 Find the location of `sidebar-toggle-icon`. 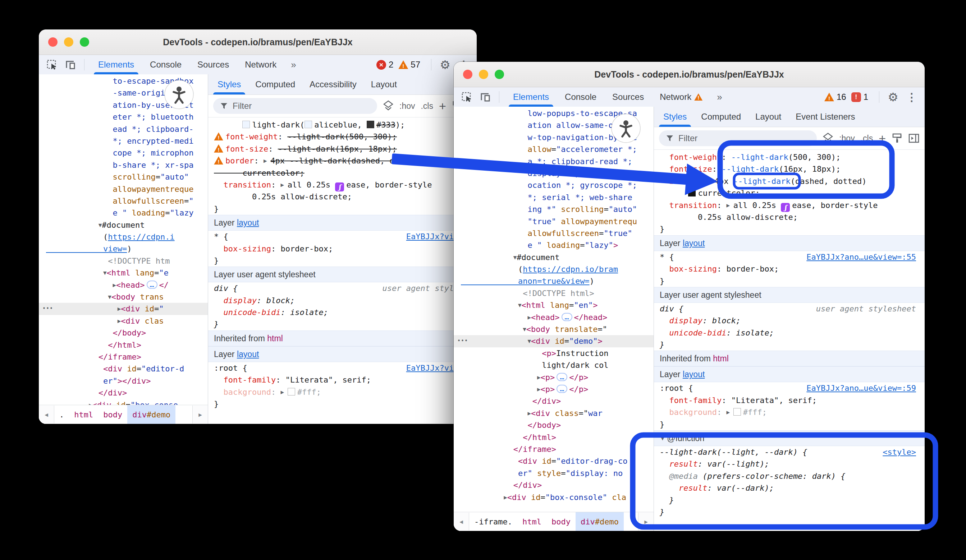

sidebar-toggle-icon is located at coordinates (914, 138).